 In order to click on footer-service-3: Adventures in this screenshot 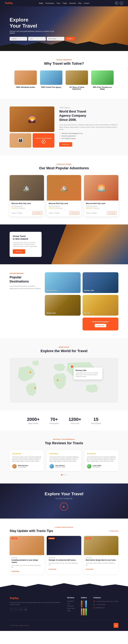, I will do `click(71, 606)`.